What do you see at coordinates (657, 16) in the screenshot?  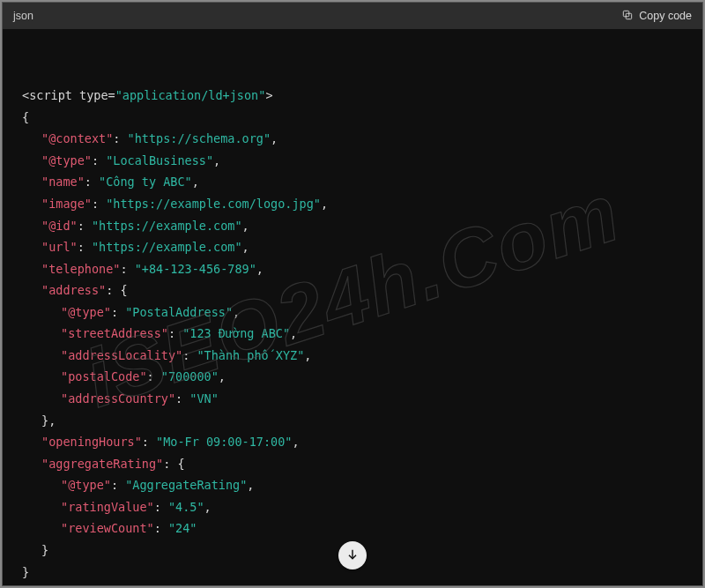 I see `copy-code-button: Copy code` at bounding box center [657, 16].